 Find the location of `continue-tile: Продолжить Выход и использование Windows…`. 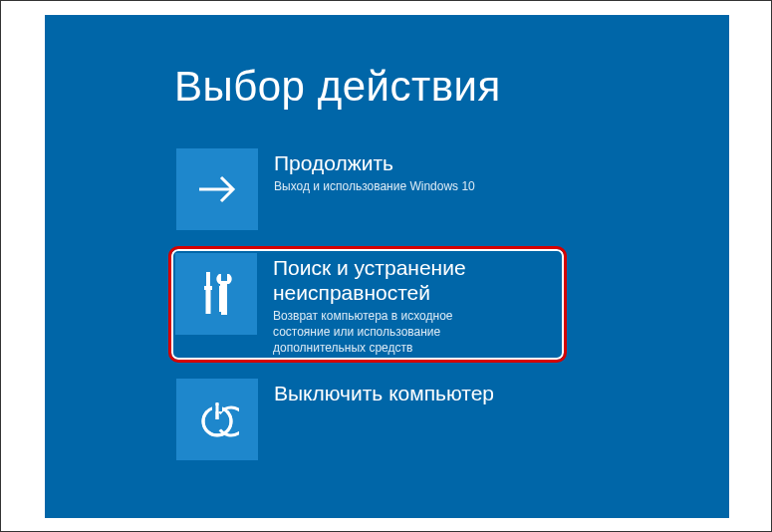

continue-tile: Продолжить Выход и использование Windows… is located at coordinates (374, 189).